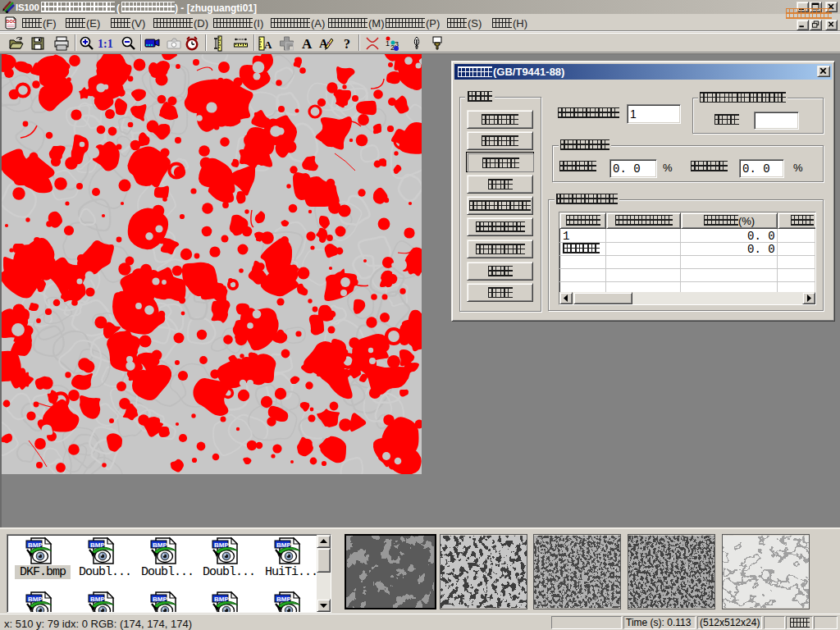 Image resolution: width=840 pixels, height=630 pixels. I want to click on svg-text: DOC, so click(11, 21).